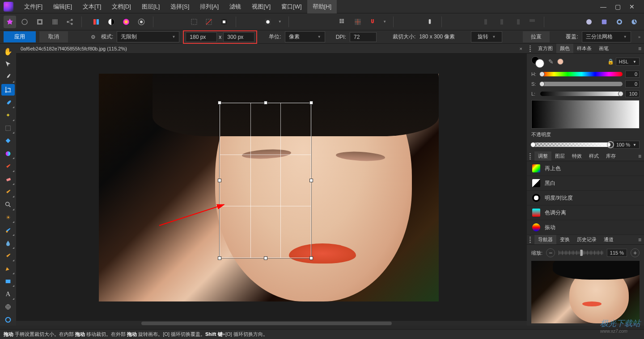 The height and width of the screenshot is (339, 644). Describe the element at coordinates (638, 37) in the screenshot. I see `options-overflow-icon: »` at that location.